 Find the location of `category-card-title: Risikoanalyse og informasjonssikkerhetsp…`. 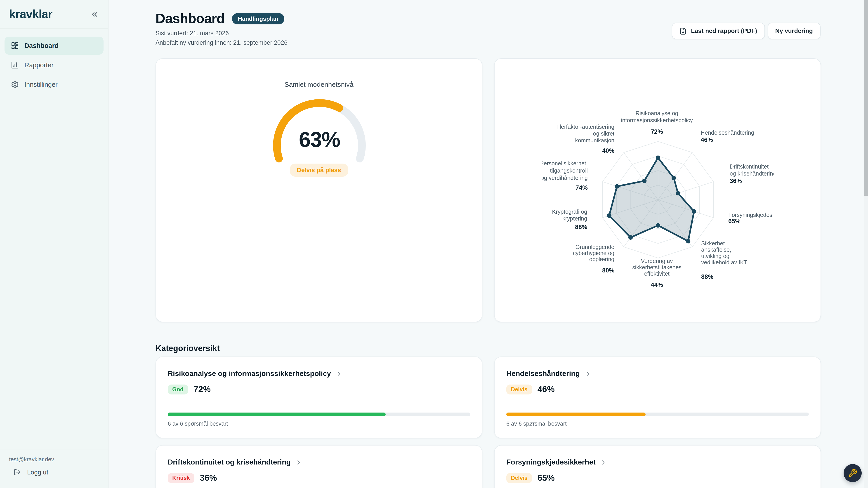

category-card-title: Risikoanalyse og informasjonssikkerhetsp… is located at coordinates (249, 374).